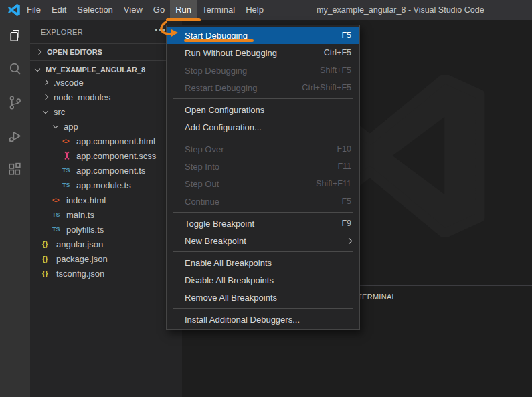 The width and height of the screenshot is (532, 397). Describe the element at coordinates (159, 10) in the screenshot. I see `menubar-item-go: Go` at that location.